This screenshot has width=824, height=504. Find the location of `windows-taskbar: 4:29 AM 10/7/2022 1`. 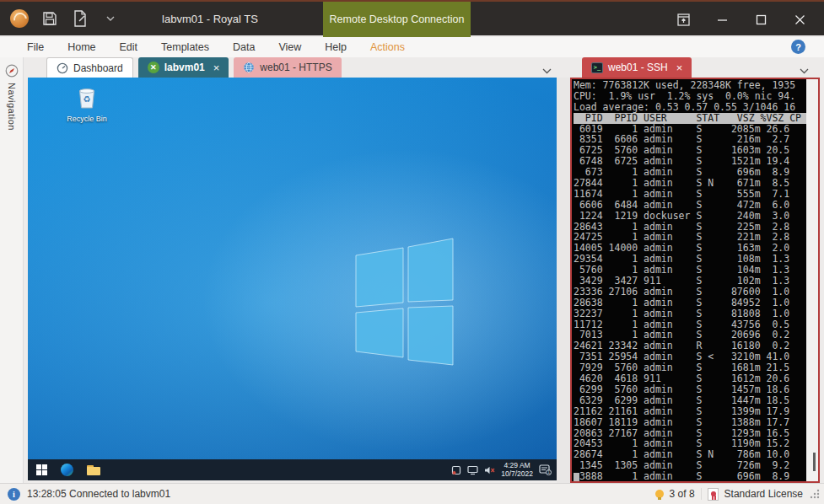

windows-taskbar: 4:29 AM 10/7/2022 1 is located at coordinates (292, 470).